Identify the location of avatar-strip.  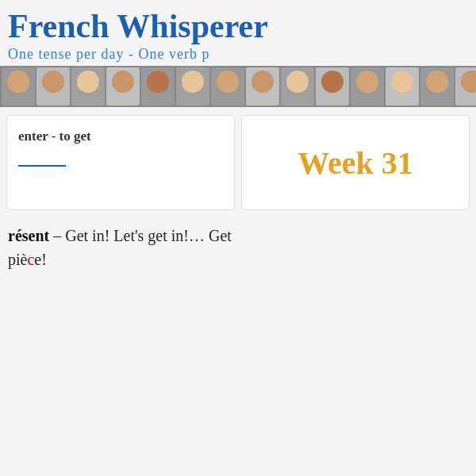
(238, 86).